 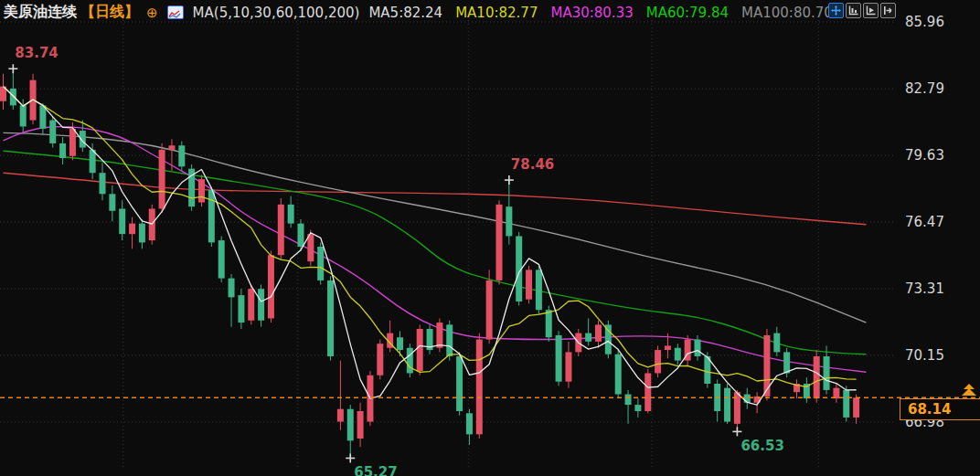 What do you see at coordinates (152, 13) in the screenshot?
I see `add-indicator-icon: ⊕` at bounding box center [152, 13].